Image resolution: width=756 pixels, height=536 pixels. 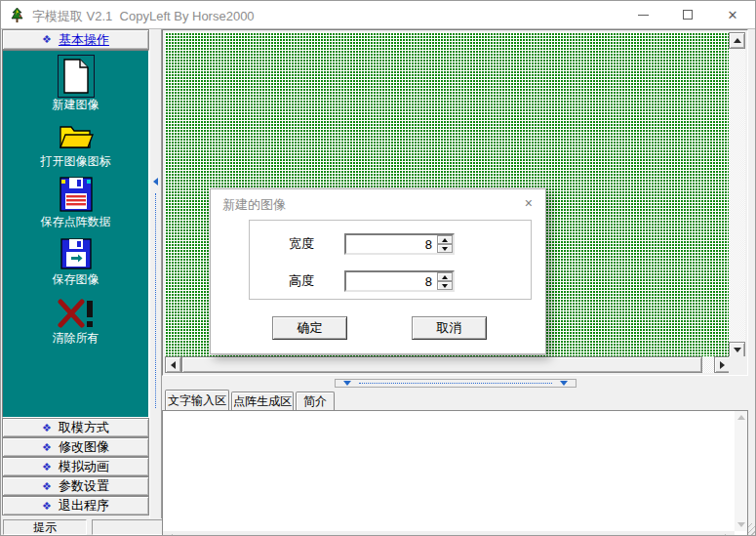 I want to click on close-icon: ✕, so click(x=734, y=16).